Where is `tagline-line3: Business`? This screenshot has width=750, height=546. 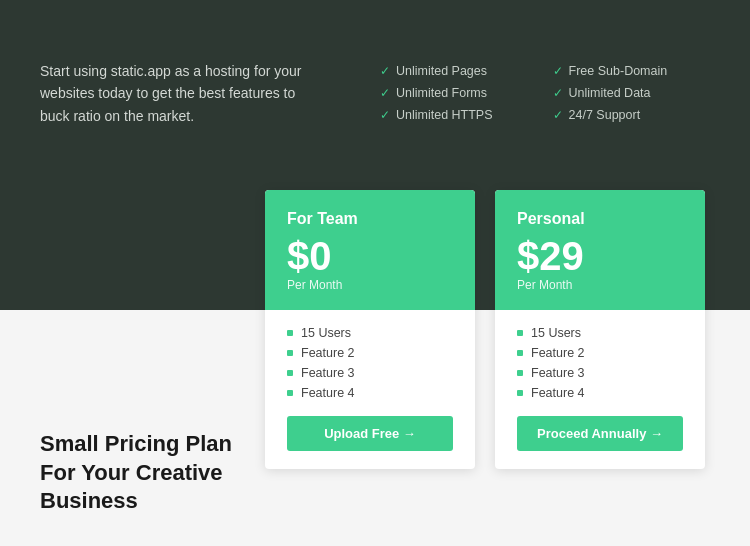 tagline-line3: Business is located at coordinates (89, 500).